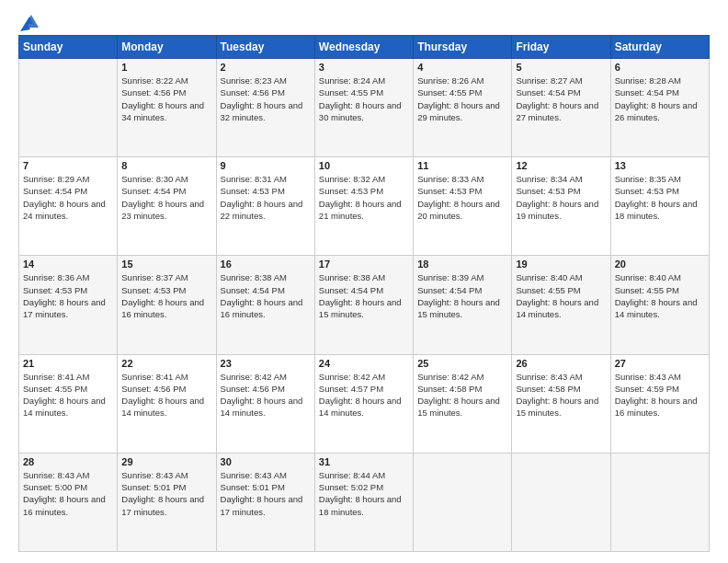 The width and height of the screenshot is (728, 563). I want to click on calendar-cell: 24Sunrise: 8:42 AMSunset: 4:57 PMDayligh…, so click(364, 403).